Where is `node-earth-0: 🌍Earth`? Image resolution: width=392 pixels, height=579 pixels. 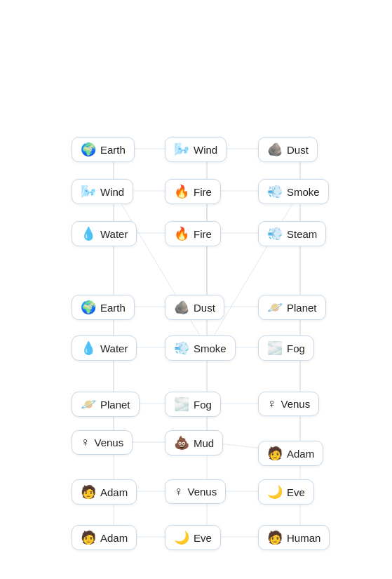 node-earth-0: 🌍Earth is located at coordinates (103, 149).